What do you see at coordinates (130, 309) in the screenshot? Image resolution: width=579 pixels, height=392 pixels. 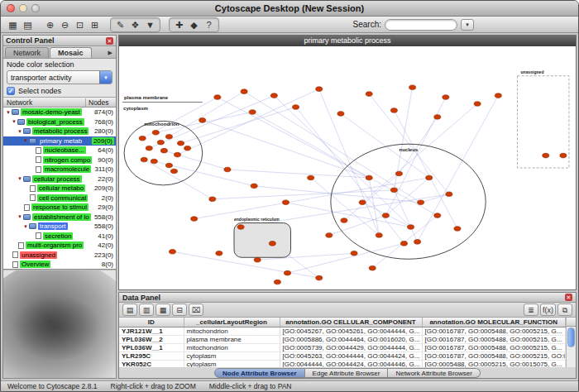 I see `select-attributes-icon: ▤` at bounding box center [130, 309].